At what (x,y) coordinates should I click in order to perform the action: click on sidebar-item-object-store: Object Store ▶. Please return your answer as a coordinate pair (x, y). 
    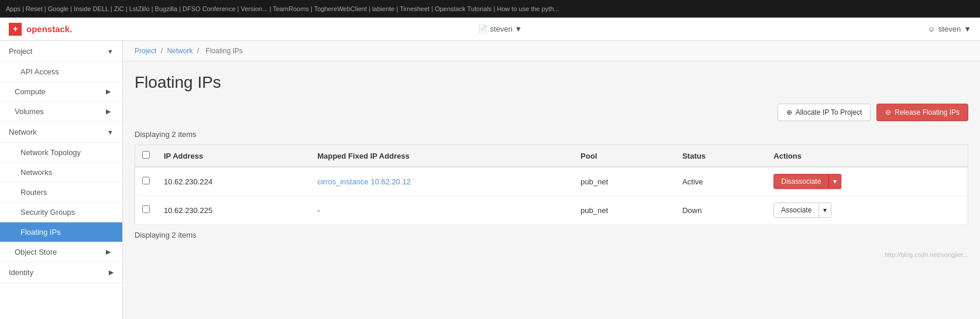
    Looking at the image, I should click on (61, 252).